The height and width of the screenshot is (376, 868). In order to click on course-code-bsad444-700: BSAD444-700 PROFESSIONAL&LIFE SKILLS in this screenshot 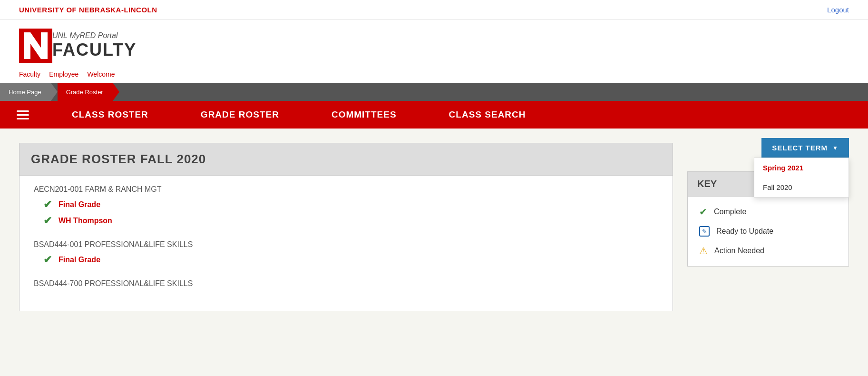, I will do `click(346, 284)`.